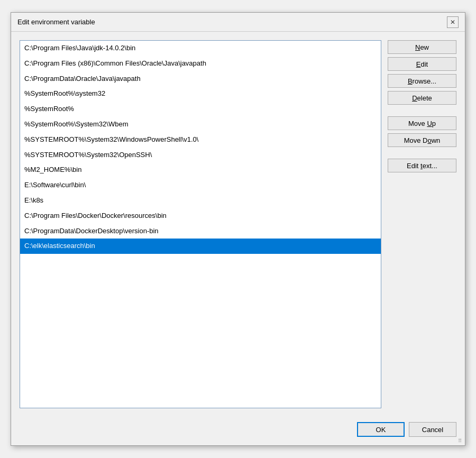  What do you see at coordinates (422, 64) in the screenshot?
I see `edit-button: Edit` at bounding box center [422, 64].